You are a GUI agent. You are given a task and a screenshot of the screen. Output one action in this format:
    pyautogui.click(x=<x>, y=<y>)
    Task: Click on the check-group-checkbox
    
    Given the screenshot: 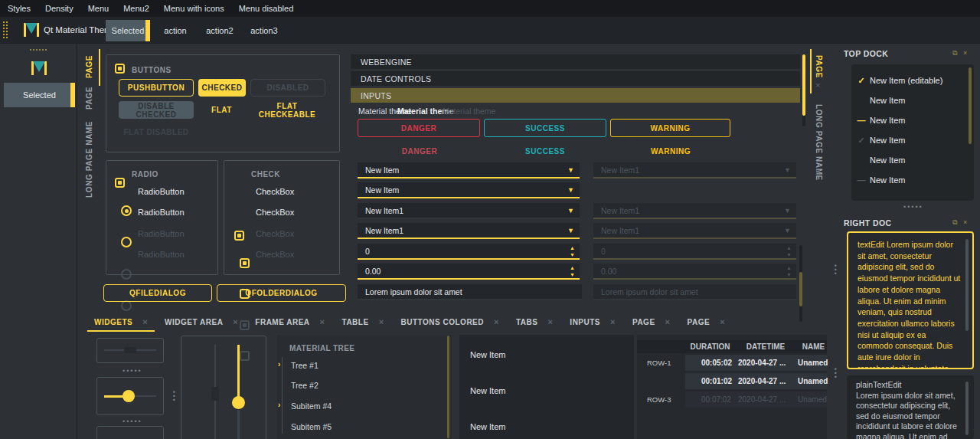 What is the action you would take?
    pyautogui.click(x=239, y=236)
    